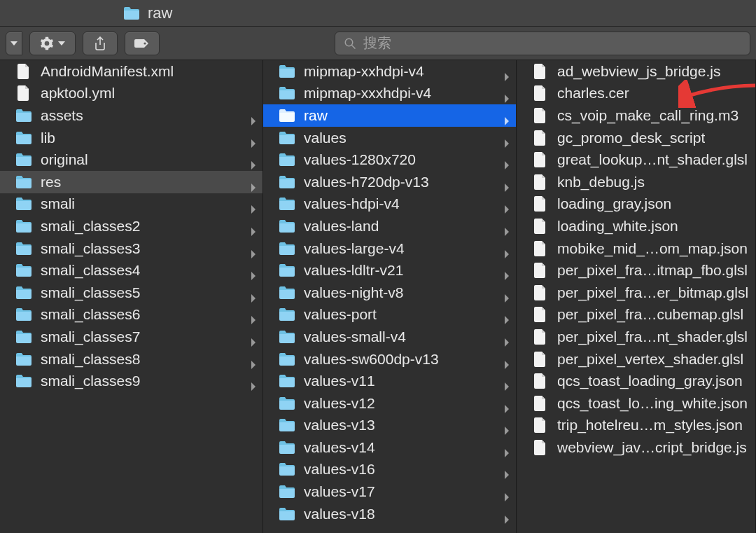 The width and height of the screenshot is (756, 533). I want to click on file-row: trip_hotelreu…m_styles.json, so click(636, 426).